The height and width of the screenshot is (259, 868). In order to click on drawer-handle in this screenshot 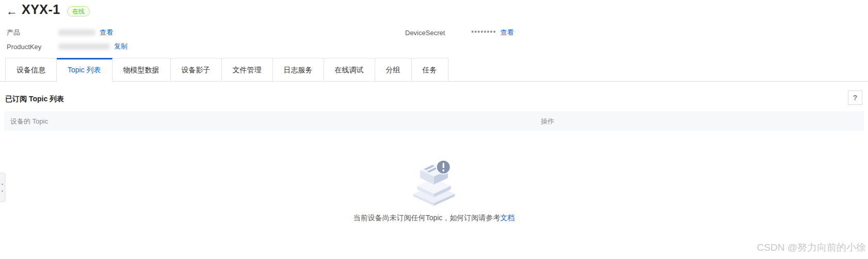, I will do `click(3, 187)`.